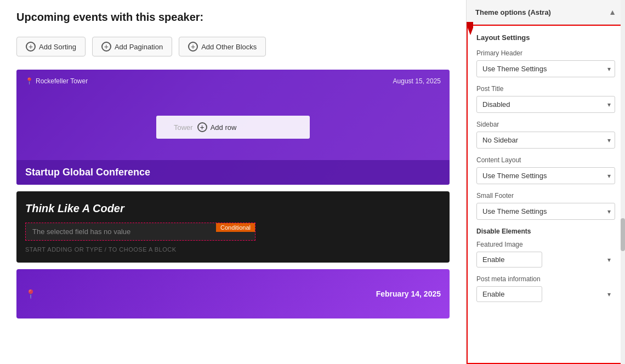 This screenshot has height=364, width=625. I want to click on post-meta-chevron-icon: ▾, so click(609, 294).